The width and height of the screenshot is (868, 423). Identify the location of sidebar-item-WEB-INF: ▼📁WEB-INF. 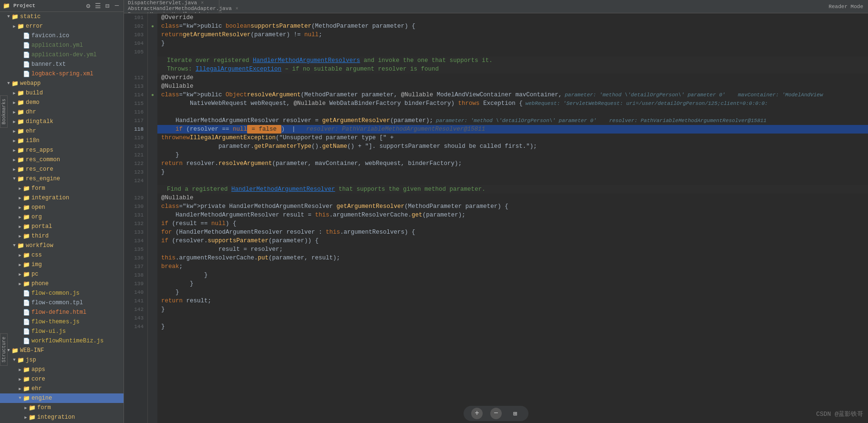
(62, 351).